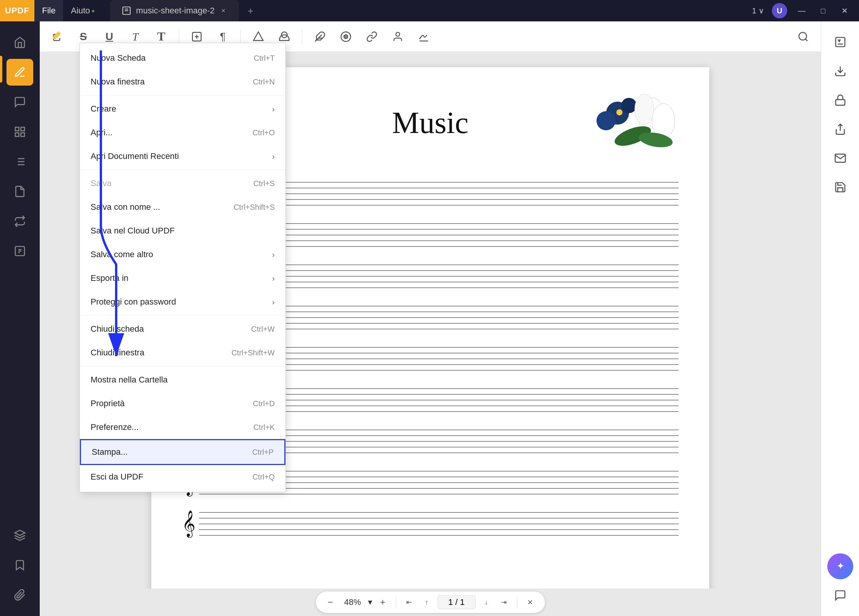  What do you see at coordinates (840, 585) in the screenshot?
I see `right-sidebar-bottom: ✦` at bounding box center [840, 585].